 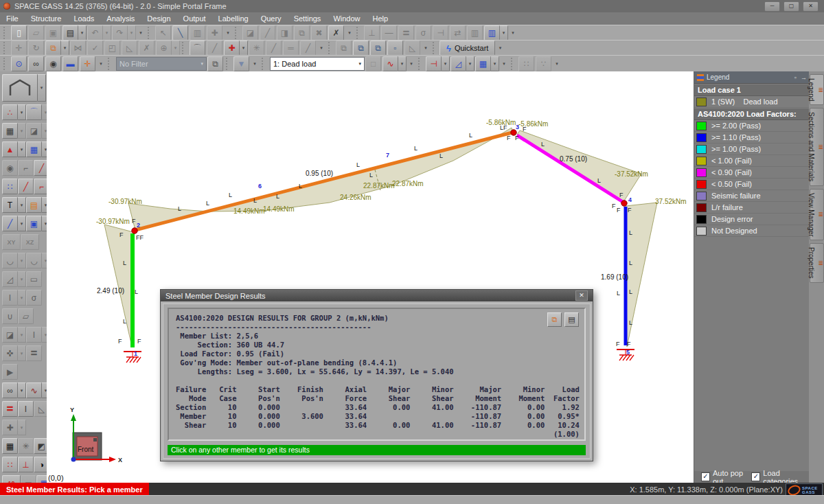 I want to click on menu-item-output: Output, so click(x=195, y=19).